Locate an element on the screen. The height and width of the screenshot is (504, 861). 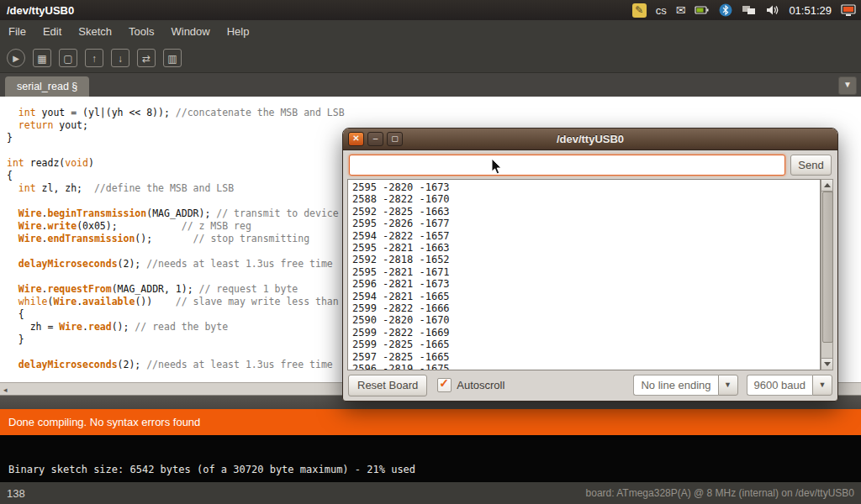
serial-line: 2597 -2825 -1665 is located at coordinates (584, 357).